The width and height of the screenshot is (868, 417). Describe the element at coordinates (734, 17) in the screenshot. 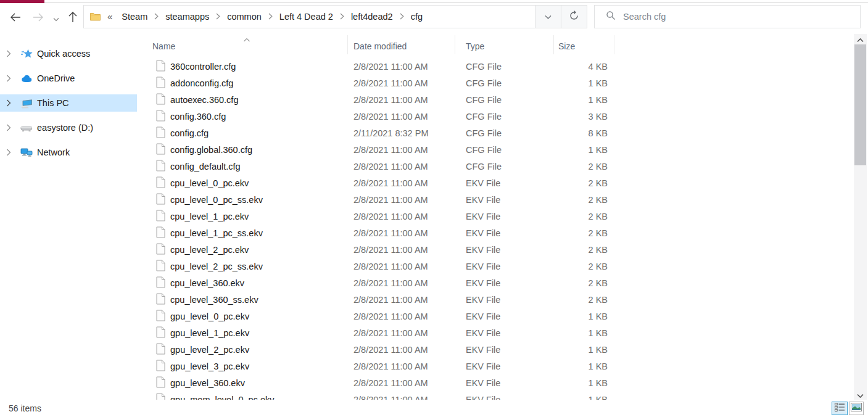

I see `search-input` at that location.